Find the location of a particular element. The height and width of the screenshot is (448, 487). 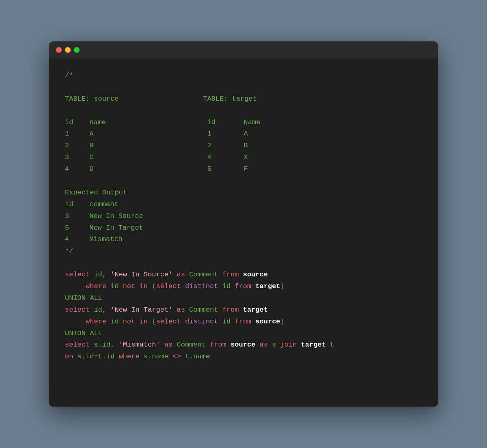

sql-line-4: where id not in (select distinct id from… is located at coordinates (244, 322).